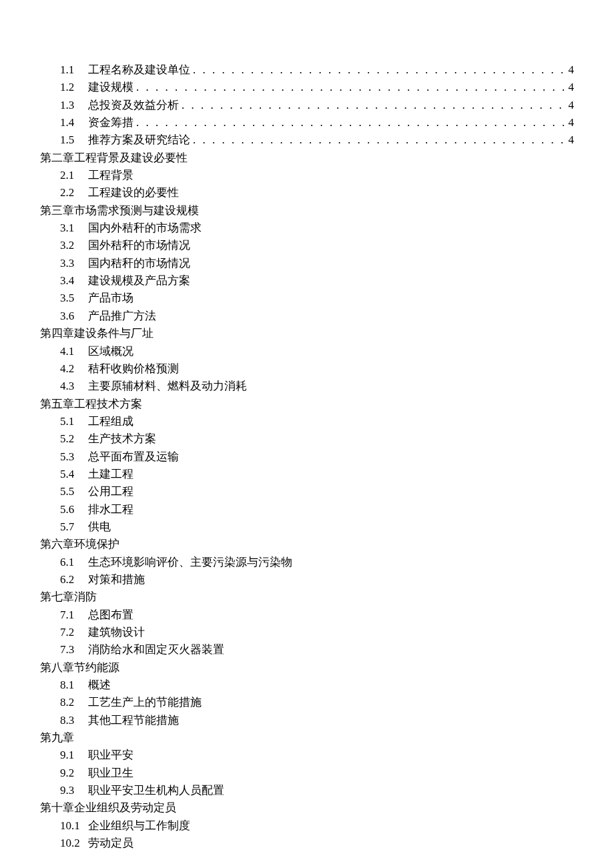 The height and width of the screenshot is (868, 614). I want to click on toc-entry: 8.3 其他工程节能措施, so click(317, 721).